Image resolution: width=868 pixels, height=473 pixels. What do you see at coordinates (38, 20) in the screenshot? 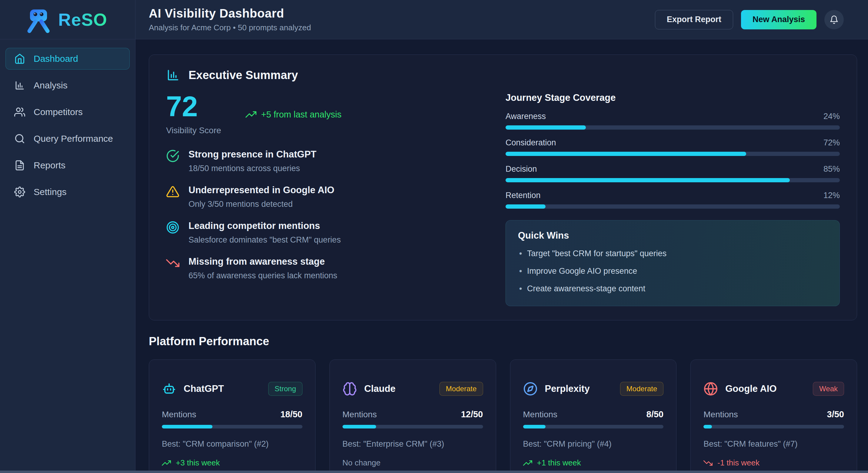
I see `robot-icon` at bounding box center [38, 20].